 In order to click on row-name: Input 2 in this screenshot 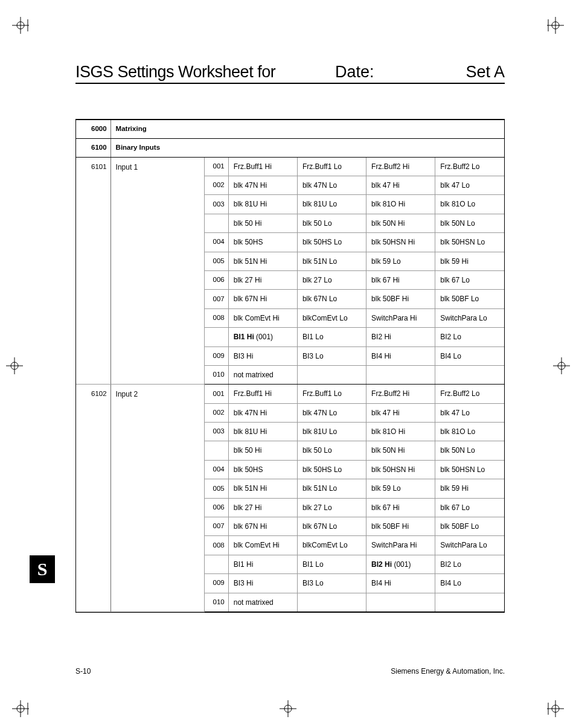, I will do `click(158, 499)`.